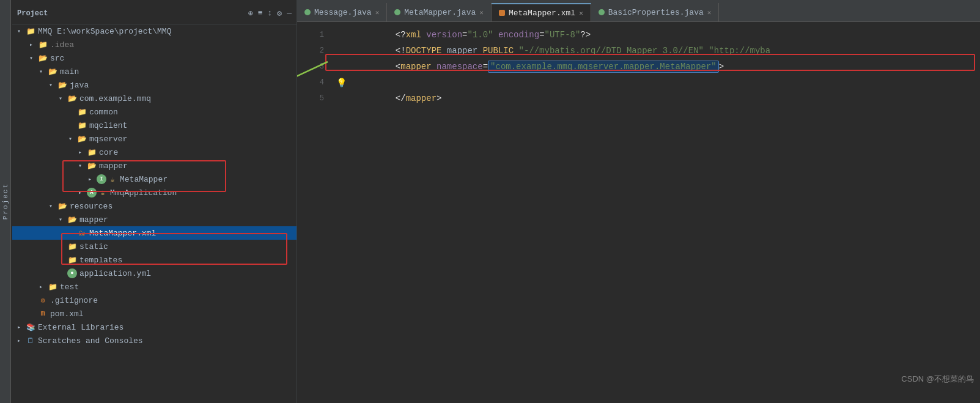 The image size is (980, 403). I want to click on line-num-2: 2, so click(313, 51).